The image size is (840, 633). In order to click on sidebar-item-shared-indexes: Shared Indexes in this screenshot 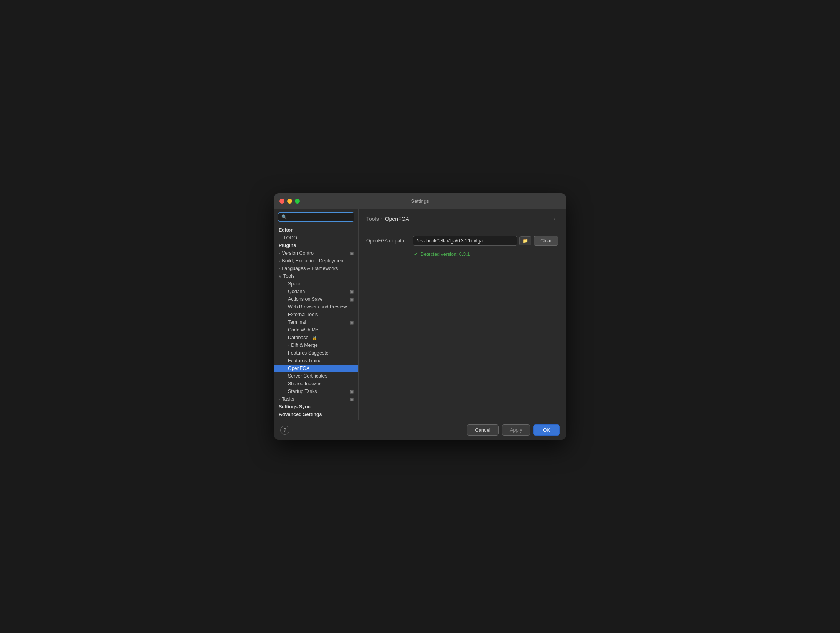, I will do `click(316, 384)`.